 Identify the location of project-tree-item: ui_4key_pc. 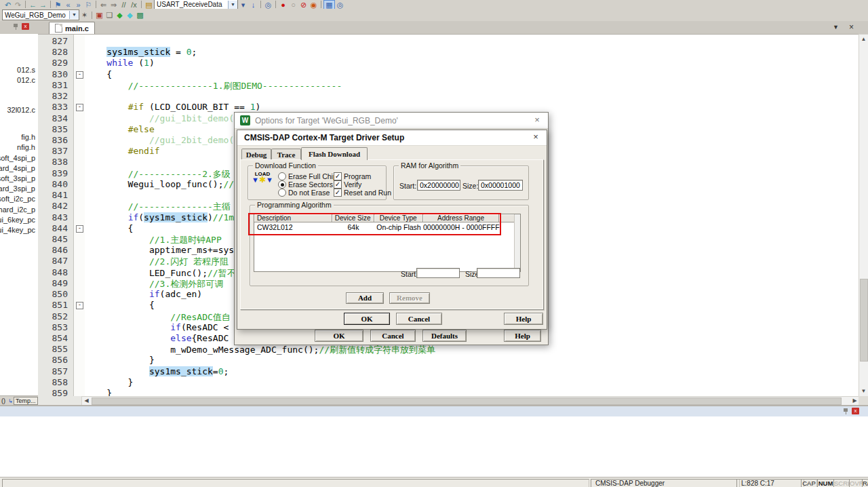
(18, 230).